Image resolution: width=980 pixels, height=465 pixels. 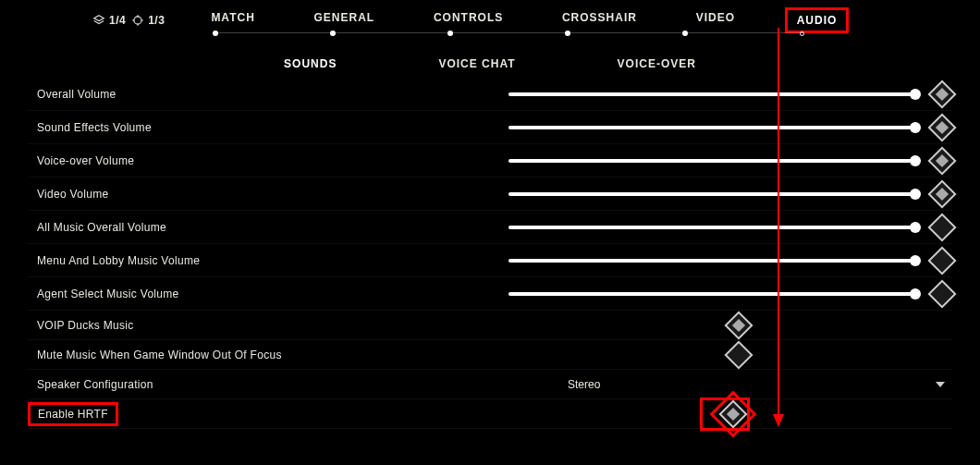 I want to click on setting-row: Video Volume, so click(x=490, y=194).